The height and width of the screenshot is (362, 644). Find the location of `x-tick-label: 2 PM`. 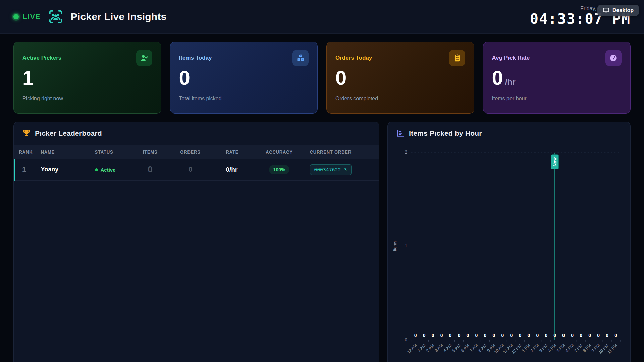

x-tick-label: 2 PM is located at coordinates (535, 348).